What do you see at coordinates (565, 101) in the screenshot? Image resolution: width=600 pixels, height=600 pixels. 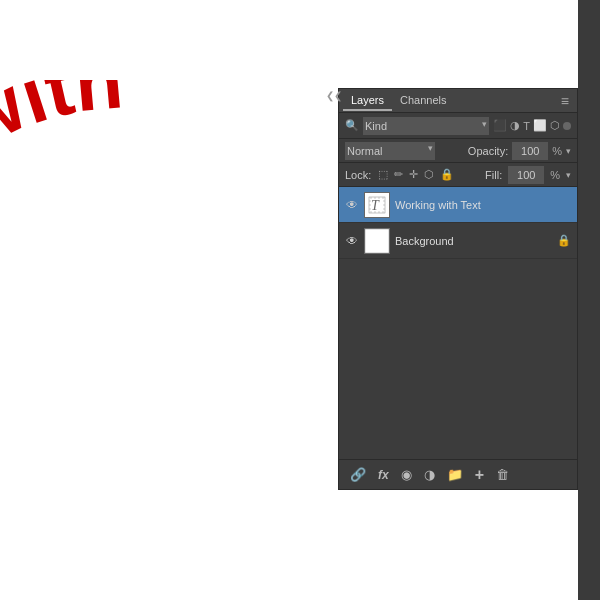 I see `panel-menu-button: ≡` at bounding box center [565, 101].